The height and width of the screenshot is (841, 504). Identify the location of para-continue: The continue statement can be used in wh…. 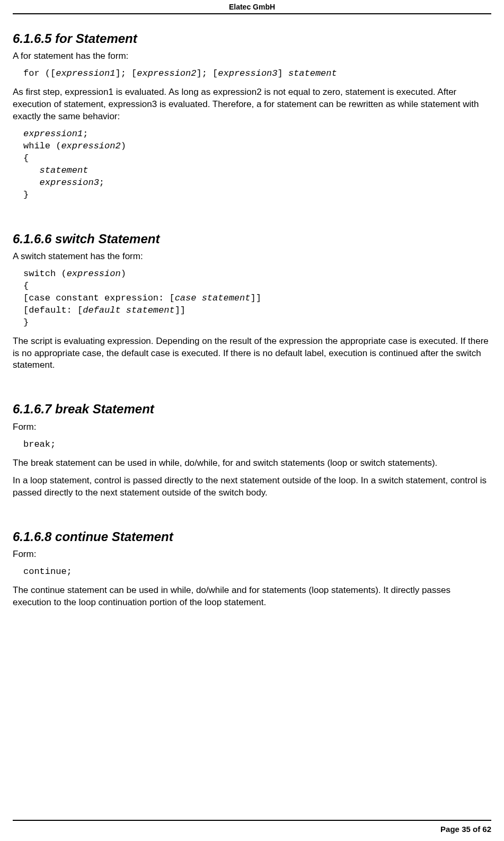
(252, 597).